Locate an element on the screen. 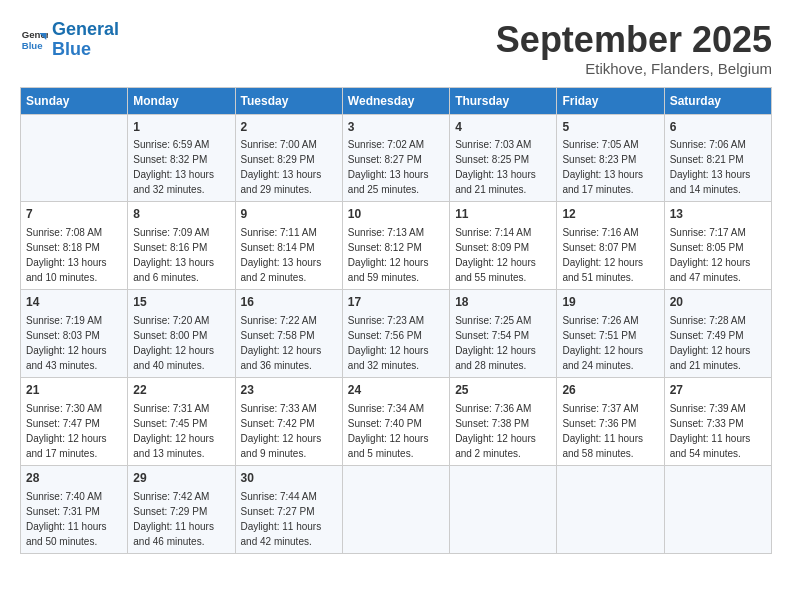 The height and width of the screenshot is (612, 792). calendar-cell: 21Sunrise: 7:30 AM Sunset: 7:47 PM Dayli… is located at coordinates (74, 421).